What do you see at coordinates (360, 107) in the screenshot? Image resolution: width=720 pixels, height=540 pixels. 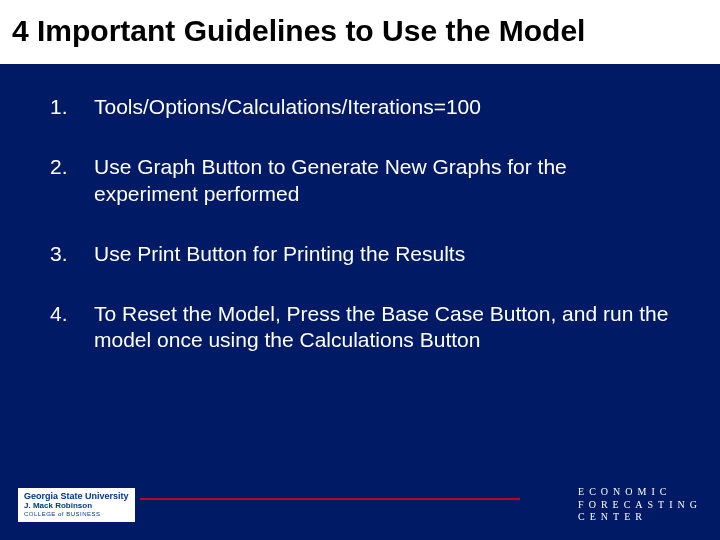 I see `list-item: 1. Tools/Options/Calculations/Iterations…` at bounding box center [360, 107].